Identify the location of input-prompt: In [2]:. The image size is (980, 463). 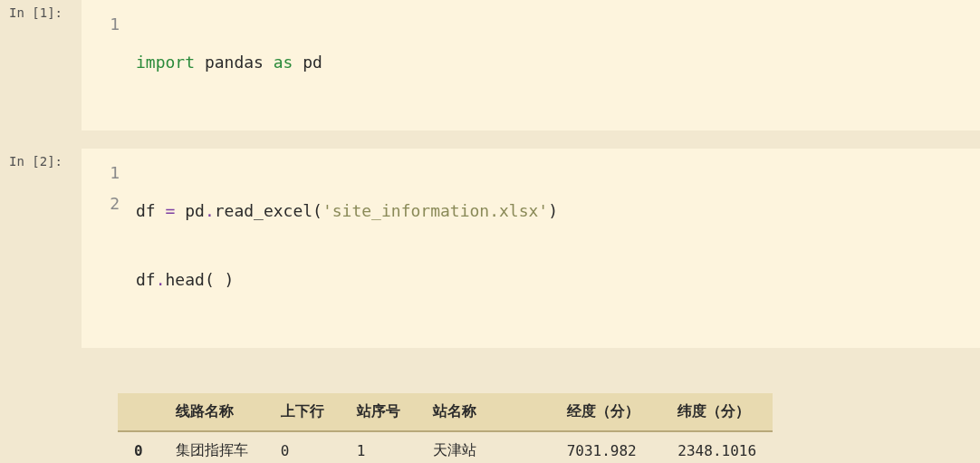
(41, 161).